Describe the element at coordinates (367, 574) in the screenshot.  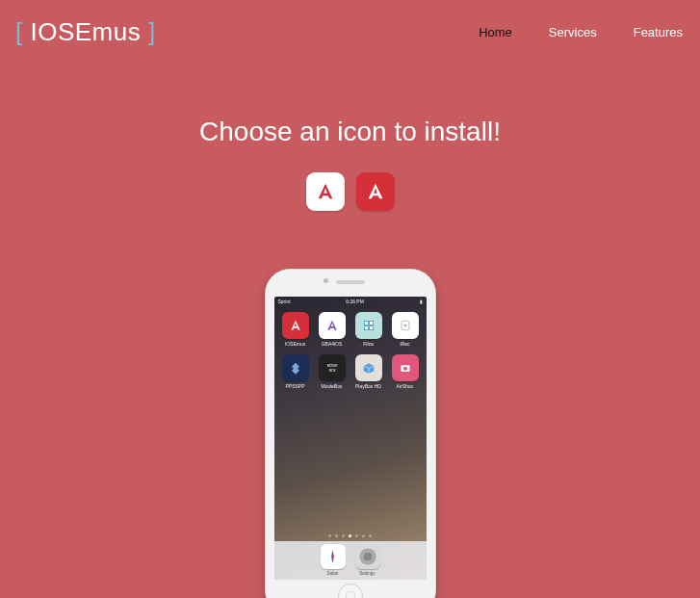
I see `app-label: Settings` at that location.